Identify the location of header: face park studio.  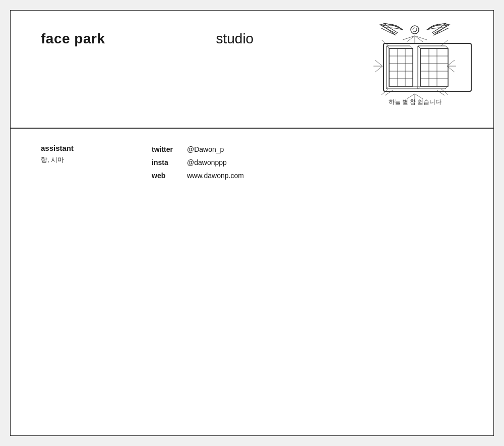
(252, 29).